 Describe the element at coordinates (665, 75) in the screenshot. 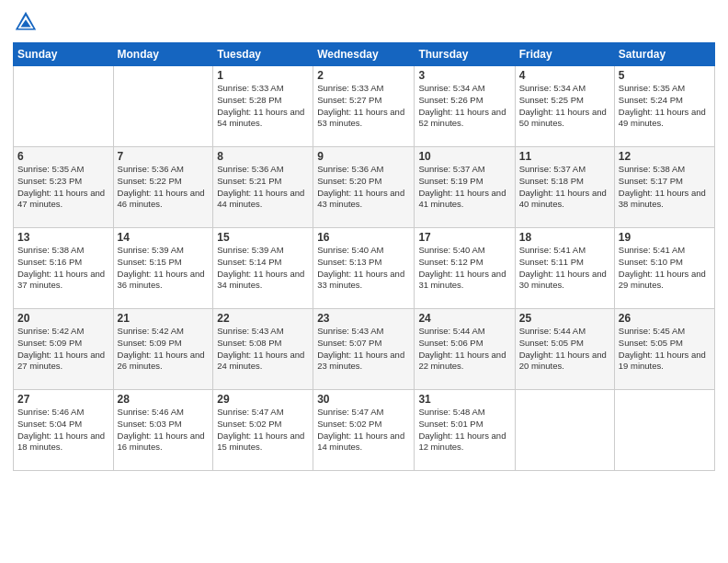

I see `day-number: 5` at that location.